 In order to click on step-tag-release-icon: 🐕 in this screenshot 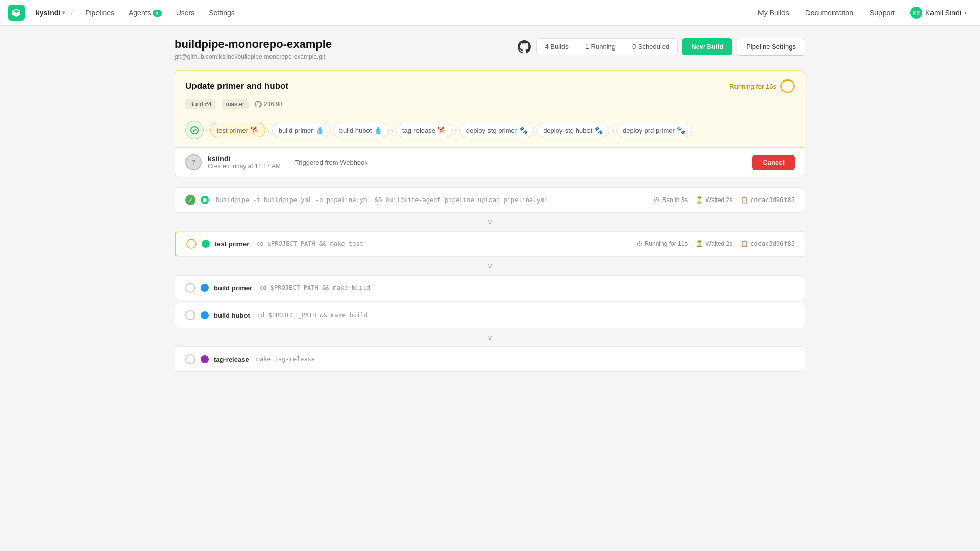, I will do `click(442, 130)`.